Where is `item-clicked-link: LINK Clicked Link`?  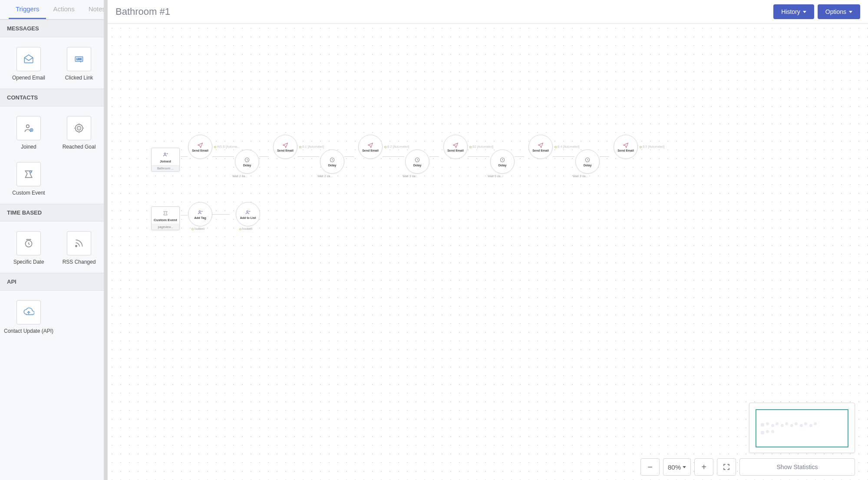
item-clicked-link: LINK Clicked Link is located at coordinates (79, 64).